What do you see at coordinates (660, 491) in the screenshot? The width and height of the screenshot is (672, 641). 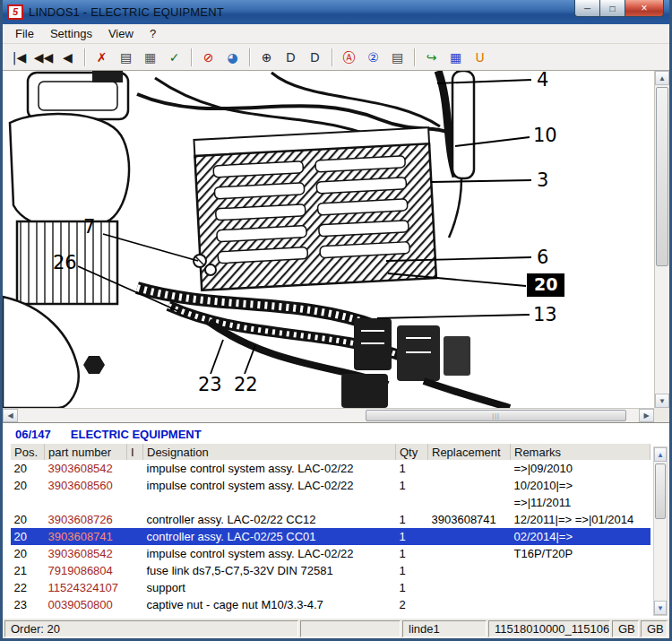 I see `table-scroll-thumb` at bounding box center [660, 491].